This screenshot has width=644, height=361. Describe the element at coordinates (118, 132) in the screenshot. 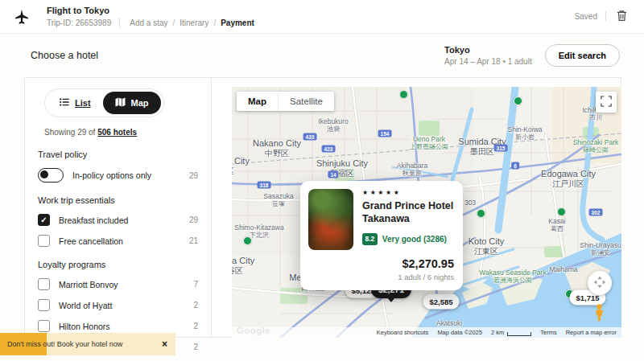

I see `hotels-count-link: 506 hotels` at that location.